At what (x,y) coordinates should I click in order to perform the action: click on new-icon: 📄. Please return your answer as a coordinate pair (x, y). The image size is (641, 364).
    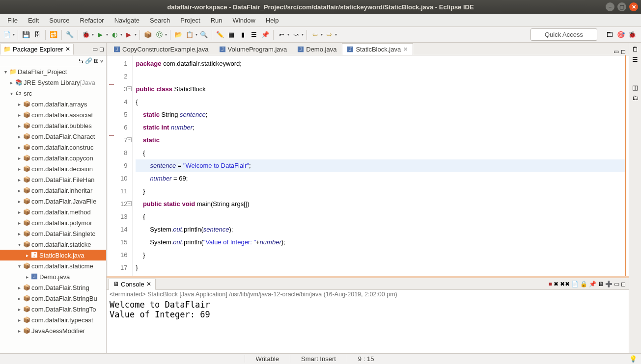
    Looking at the image, I should click on (7, 35).